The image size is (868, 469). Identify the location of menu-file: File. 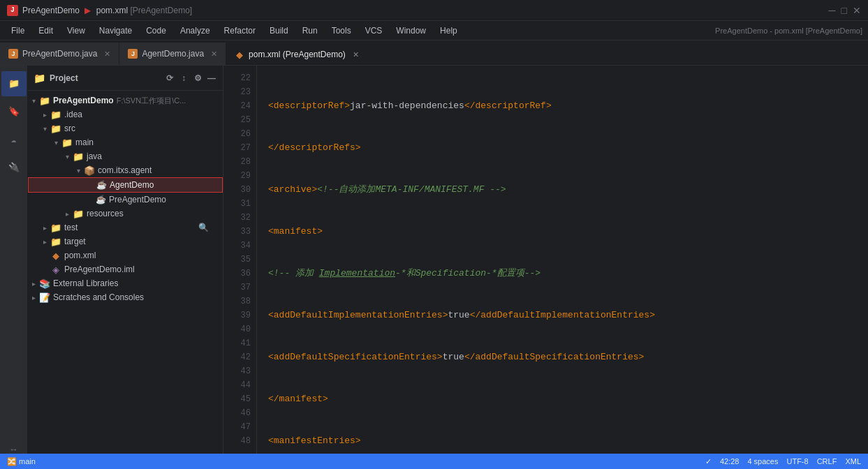
(18, 31).